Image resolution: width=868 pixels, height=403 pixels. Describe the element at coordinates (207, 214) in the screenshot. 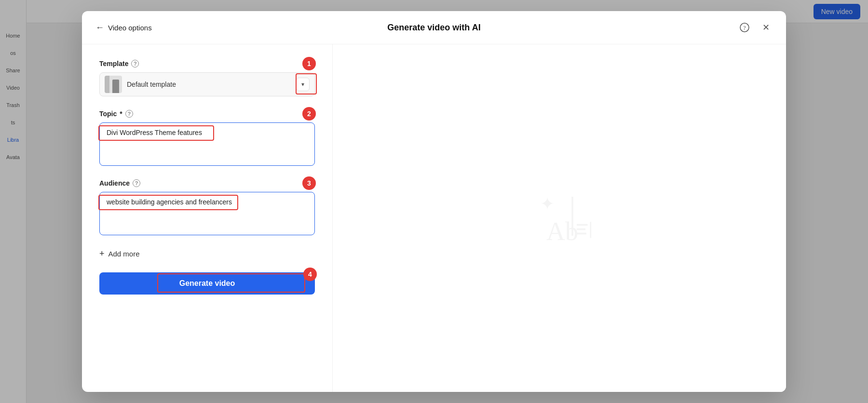

I see `audience-textarea` at that location.